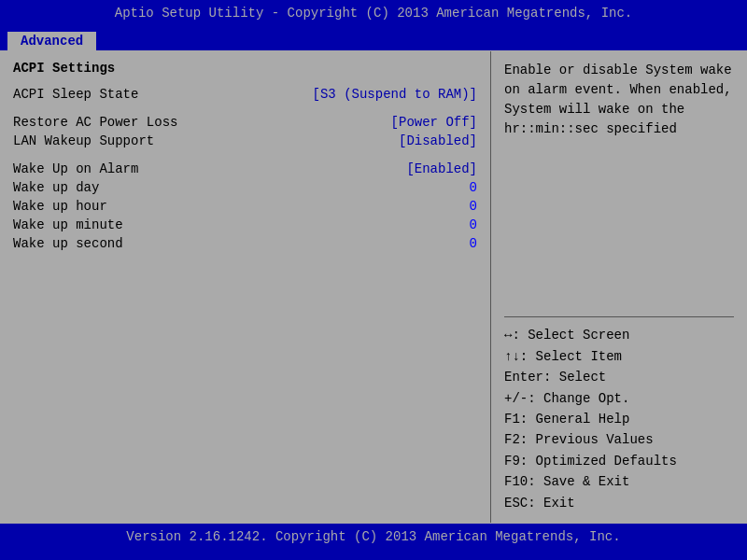 This screenshot has height=560, width=747. I want to click on tab-bar: Advanced, so click(374, 38).